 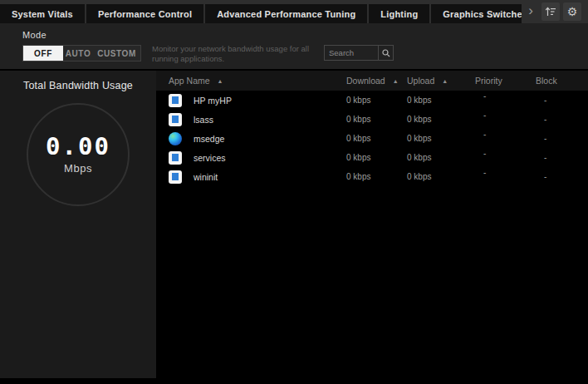 What do you see at coordinates (251, 139) in the screenshot?
I see `app-cell: msedge` at bounding box center [251, 139].